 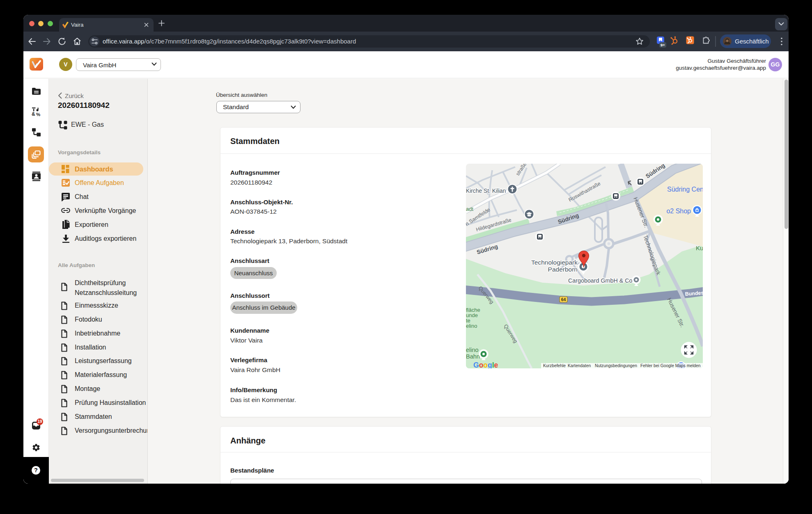 What do you see at coordinates (554, 366) in the screenshot?
I see `svg-text: Kurzbefehle` at bounding box center [554, 366].